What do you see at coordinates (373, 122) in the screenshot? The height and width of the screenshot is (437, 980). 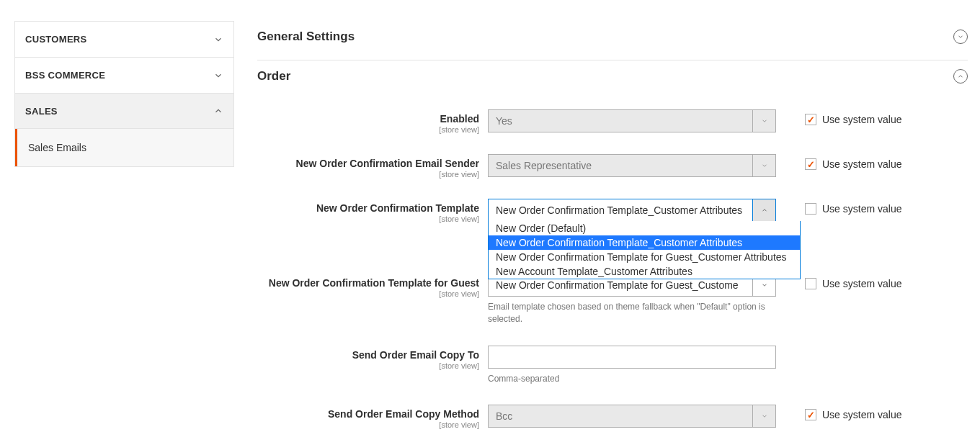 I see `label-col: Enabled [store view]` at bounding box center [373, 122].